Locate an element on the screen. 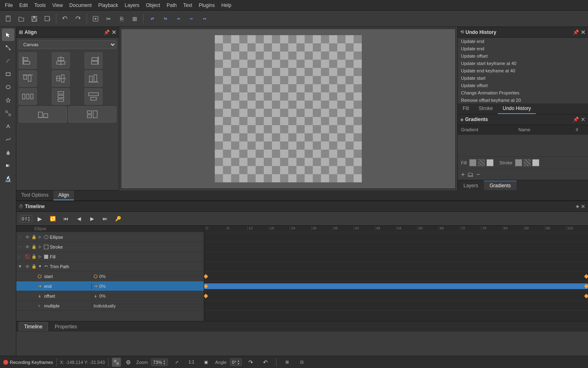 The width and height of the screenshot is (588, 368). tab-stroke: Stroke is located at coordinates (486, 109).